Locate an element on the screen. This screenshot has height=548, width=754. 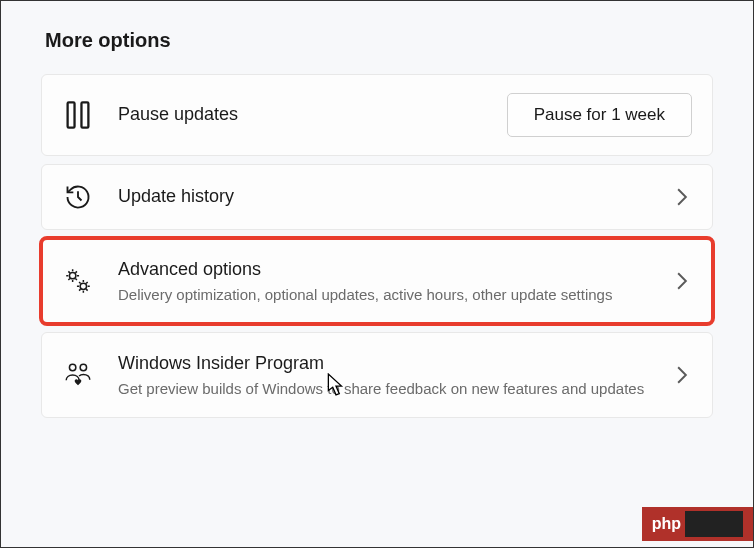
card-subtitle: Get preview builds of Windows to share f… is located at coordinates (385, 388).